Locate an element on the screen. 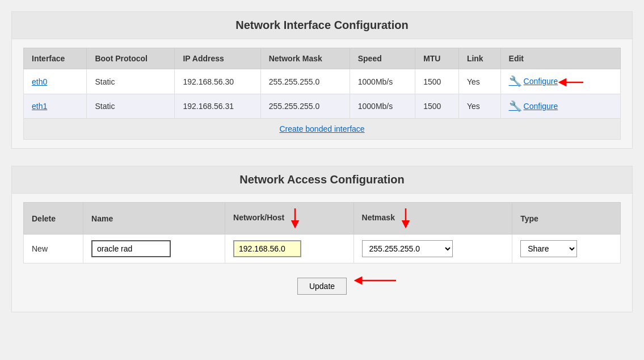 The width and height of the screenshot is (644, 360). update-button: Update is located at coordinates (322, 286).